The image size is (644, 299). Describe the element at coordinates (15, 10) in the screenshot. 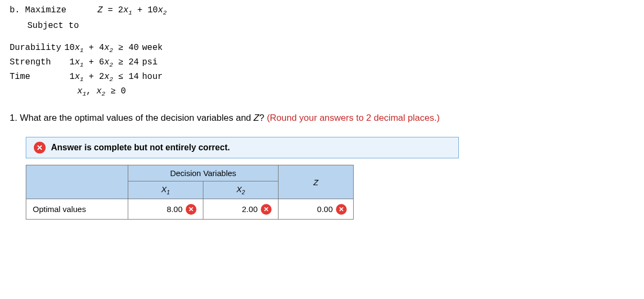

I see `part-label: b.` at that location.